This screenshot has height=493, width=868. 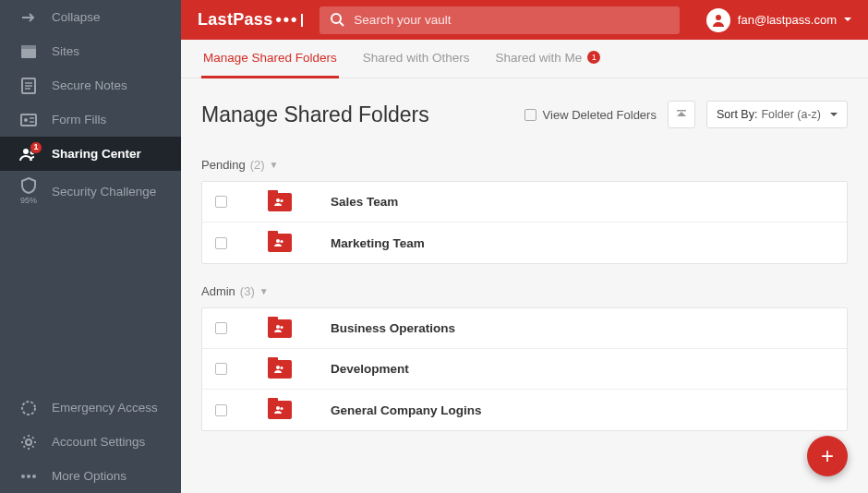 I want to click on sort-label: Sort By:, so click(x=737, y=114).